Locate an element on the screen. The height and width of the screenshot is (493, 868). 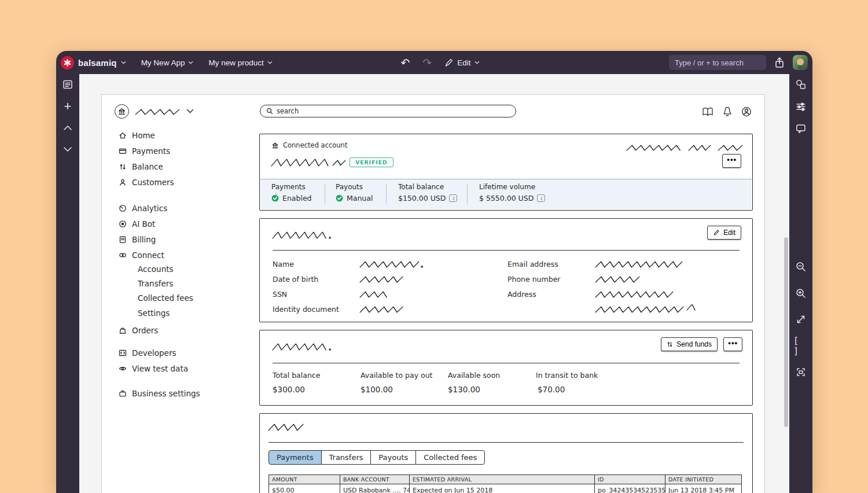
sidebar-item-payments: Payments is located at coordinates (144, 151).